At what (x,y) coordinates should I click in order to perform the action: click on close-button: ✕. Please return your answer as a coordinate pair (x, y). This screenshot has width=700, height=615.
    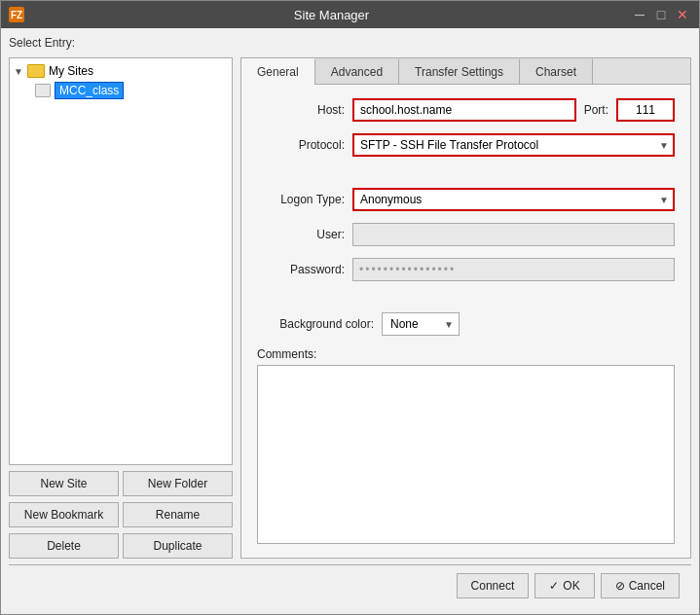
    Looking at the image, I should click on (682, 15).